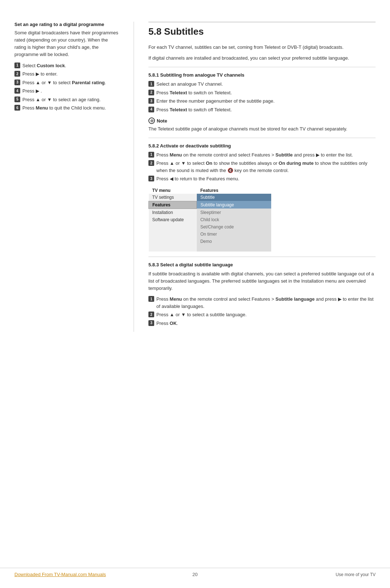 The image size is (390, 588). I want to click on footer-right-text: Use more of your TV, so click(356, 575).